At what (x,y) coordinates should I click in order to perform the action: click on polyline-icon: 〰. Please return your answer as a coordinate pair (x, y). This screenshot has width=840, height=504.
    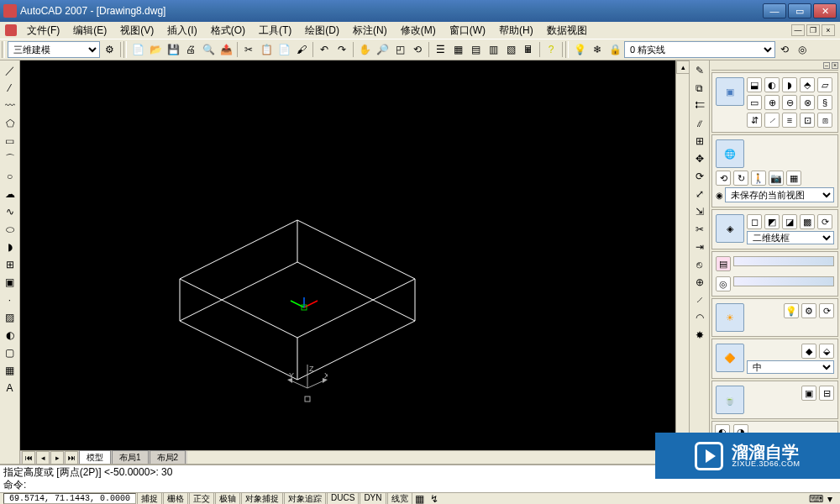
    Looking at the image, I should click on (10, 106).